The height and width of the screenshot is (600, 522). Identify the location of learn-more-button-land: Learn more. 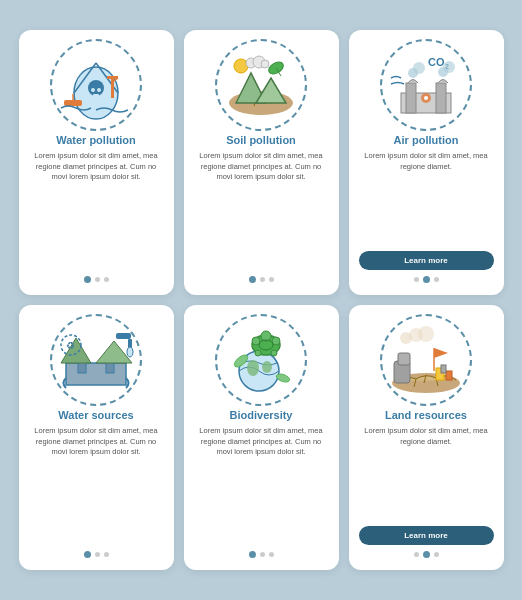
(426, 536).